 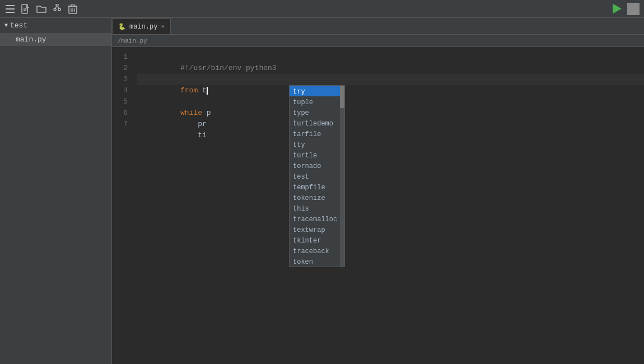 What do you see at coordinates (10, 9) in the screenshot?
I see `hamburger-icon` at bounding box center [10, 9].